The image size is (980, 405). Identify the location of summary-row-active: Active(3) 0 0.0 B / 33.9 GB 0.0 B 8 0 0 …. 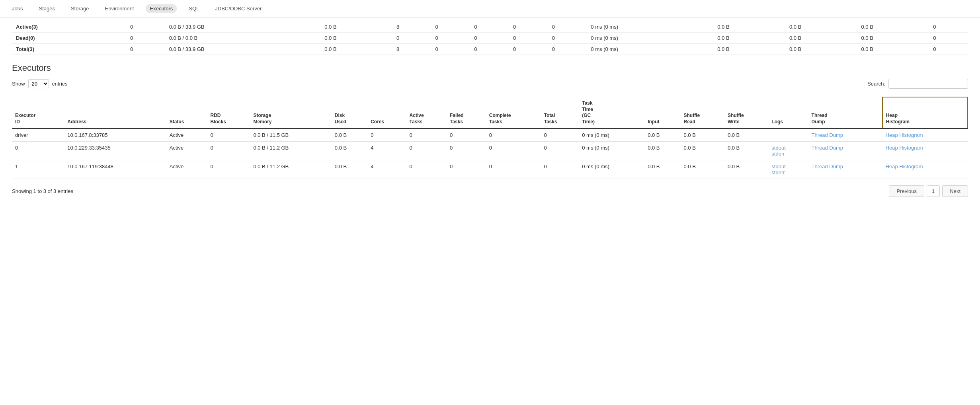
(490, 27).